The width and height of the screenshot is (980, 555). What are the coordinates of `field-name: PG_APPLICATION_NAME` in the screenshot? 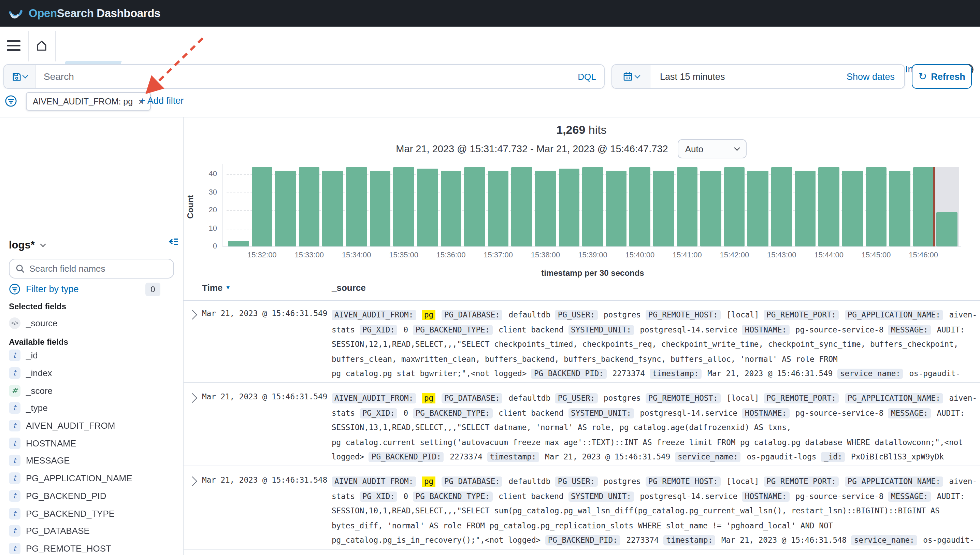 It's located at (79, 478).